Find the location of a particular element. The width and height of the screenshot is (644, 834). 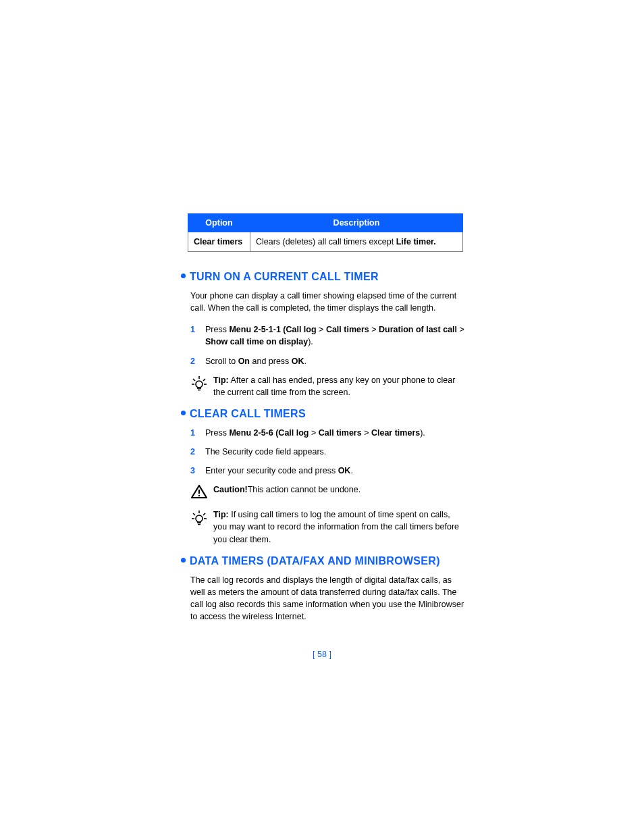

step-3: 3 Enter your security code and press OK. is located at coordinates (327, 471).